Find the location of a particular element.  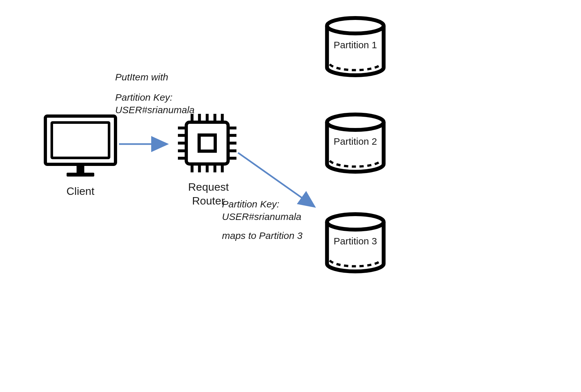

annotation-route: Partition Key: USER#srianumala maps to P… is located at coordinates (270, 220).